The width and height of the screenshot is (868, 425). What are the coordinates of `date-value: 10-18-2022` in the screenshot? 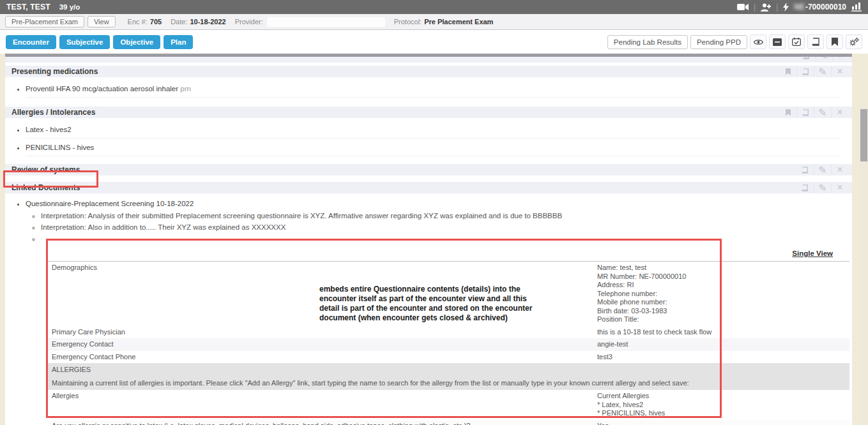 It's located at (208, 22).